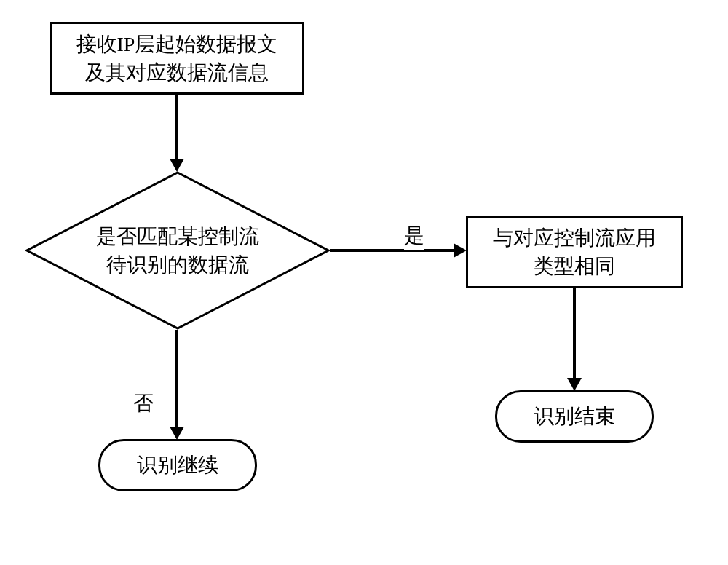 The width and height of the screenshot is (728, 565). Describe the element at coordinates (574, 416) in the screenshot. I see `end-yes-box: 识别结束` at that location.